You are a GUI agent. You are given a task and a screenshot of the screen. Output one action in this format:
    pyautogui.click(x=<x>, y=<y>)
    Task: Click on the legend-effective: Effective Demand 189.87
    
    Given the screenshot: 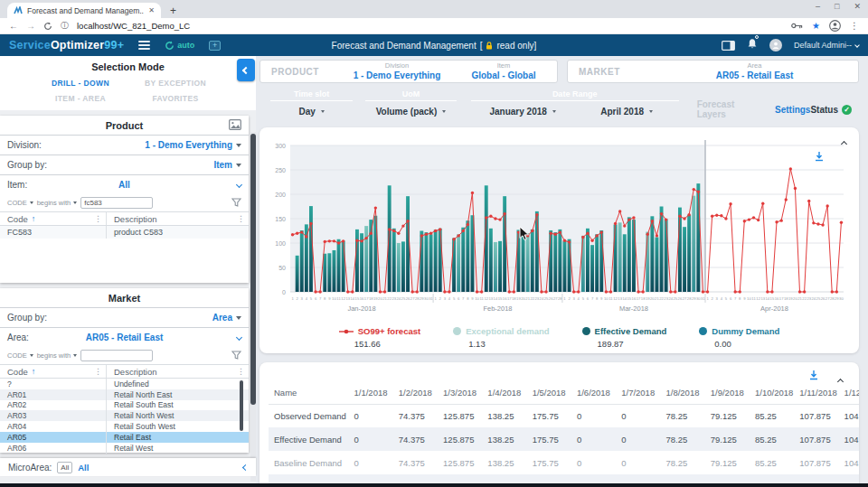 What is the action you would take?
    pyautogui.click(x=625, y=338)
    